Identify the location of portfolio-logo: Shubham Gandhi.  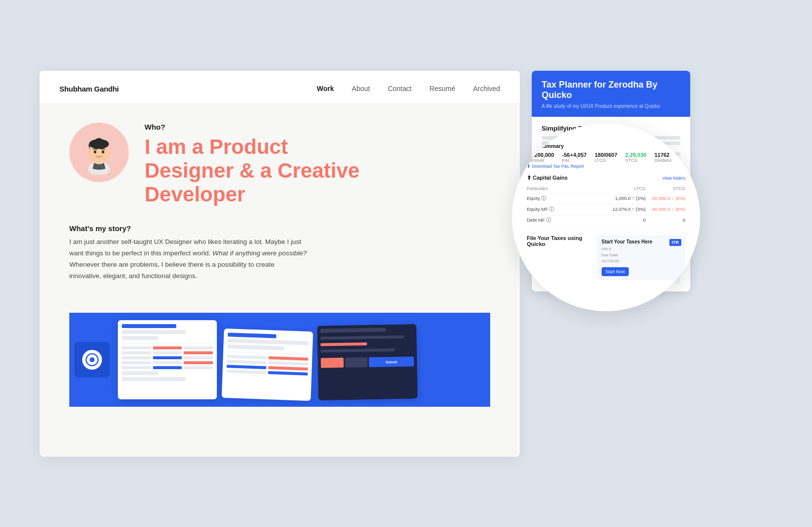
(89, 89).